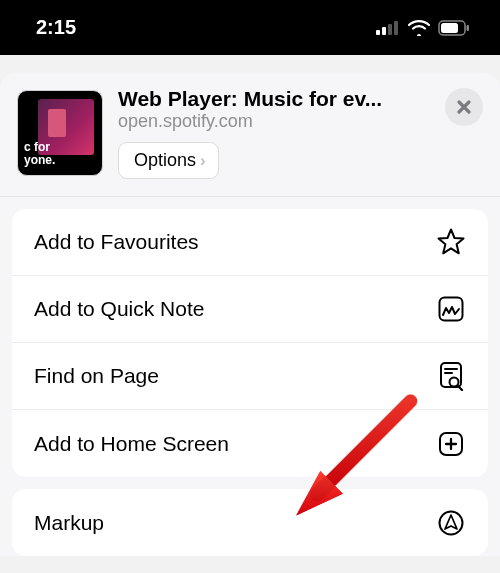 The width and height of the screenshot is (500, 573). I want to click on signal-icon, so click(388, 28).